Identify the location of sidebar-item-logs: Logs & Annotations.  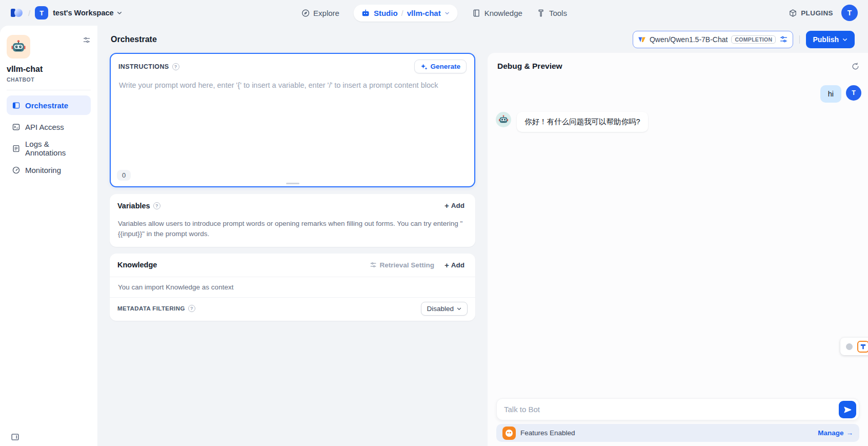
(49, 148).